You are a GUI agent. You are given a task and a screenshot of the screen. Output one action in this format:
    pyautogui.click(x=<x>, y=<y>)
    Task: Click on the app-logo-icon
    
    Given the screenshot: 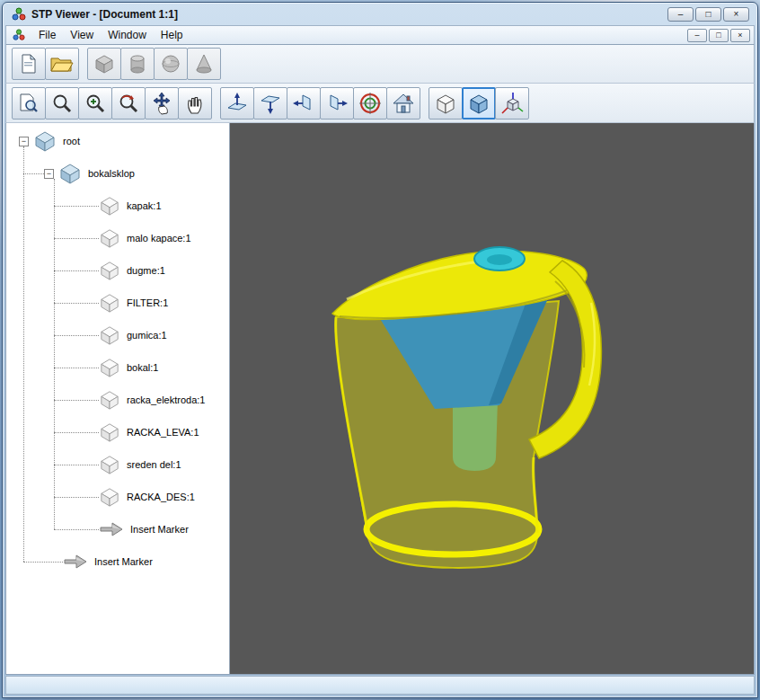 What is the action you would take?
    pyautogui.click(x=19, y=14)
    